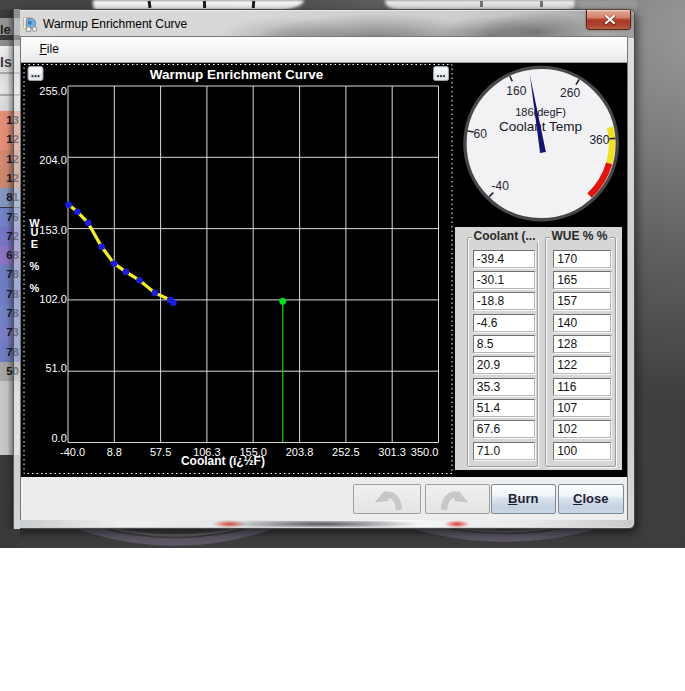  I want to click on svg-text: 8.8, so click(114, 452).